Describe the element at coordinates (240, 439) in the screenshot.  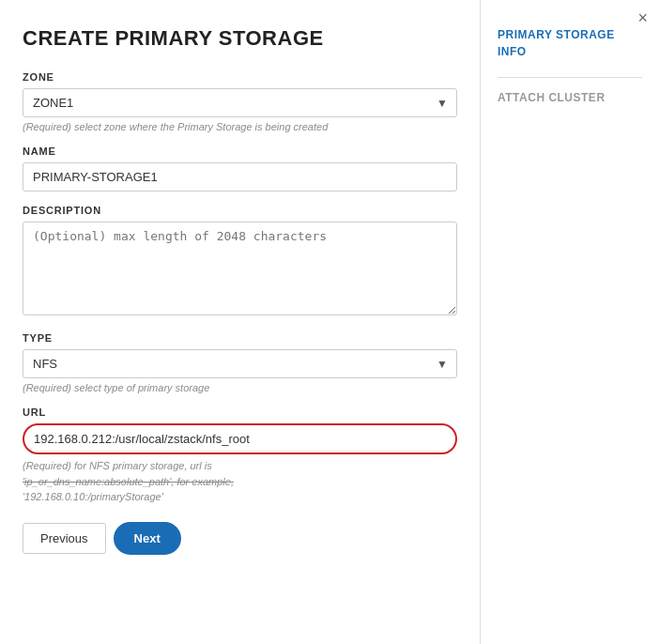
I see `url-input-wrapper` at that location.